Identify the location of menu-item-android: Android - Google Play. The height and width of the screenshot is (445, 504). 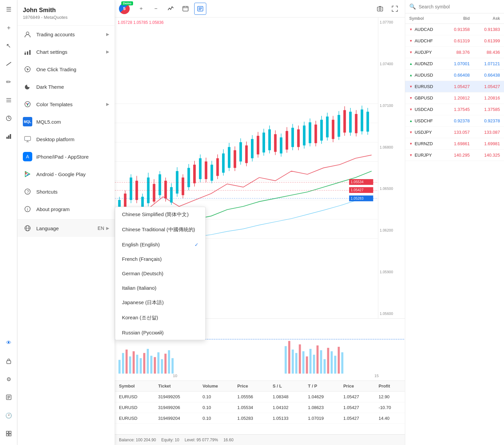
(66, 174).